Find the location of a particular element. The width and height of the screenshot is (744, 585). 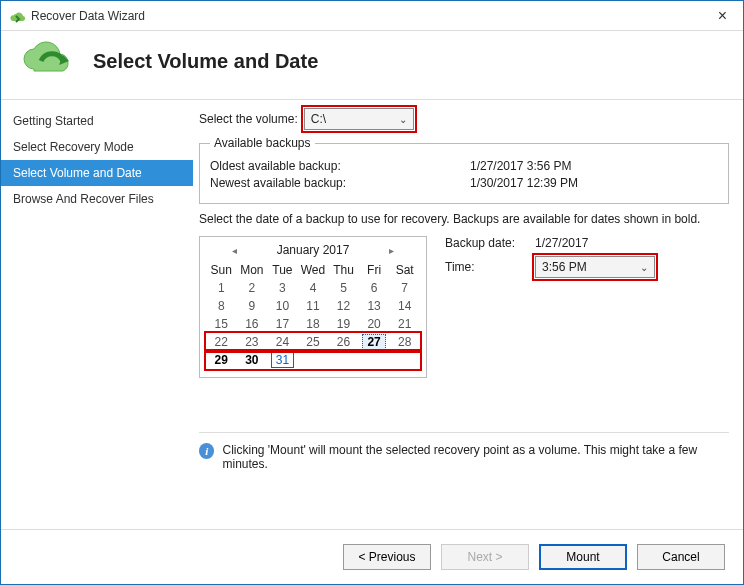

previous-button: < Previous is located at coordinates (387, 557).